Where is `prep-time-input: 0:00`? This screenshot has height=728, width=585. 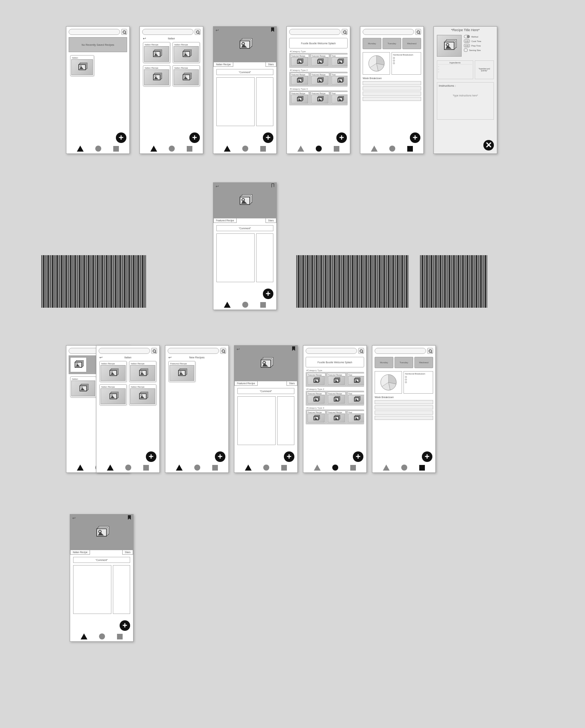
prep-time-input: 0:00 is located at coordinates (467, 46).